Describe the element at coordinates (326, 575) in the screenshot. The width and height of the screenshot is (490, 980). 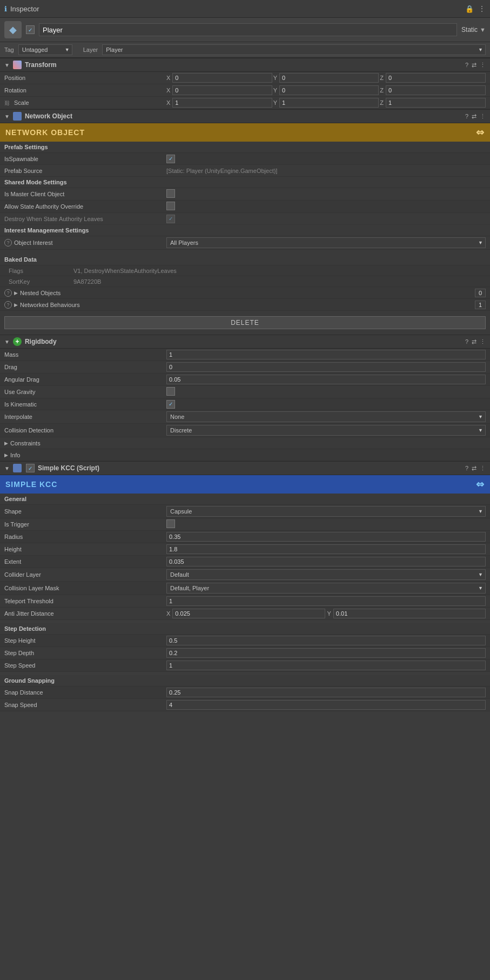
I see `collider-layer-dropdown: Default ▼` at that location.